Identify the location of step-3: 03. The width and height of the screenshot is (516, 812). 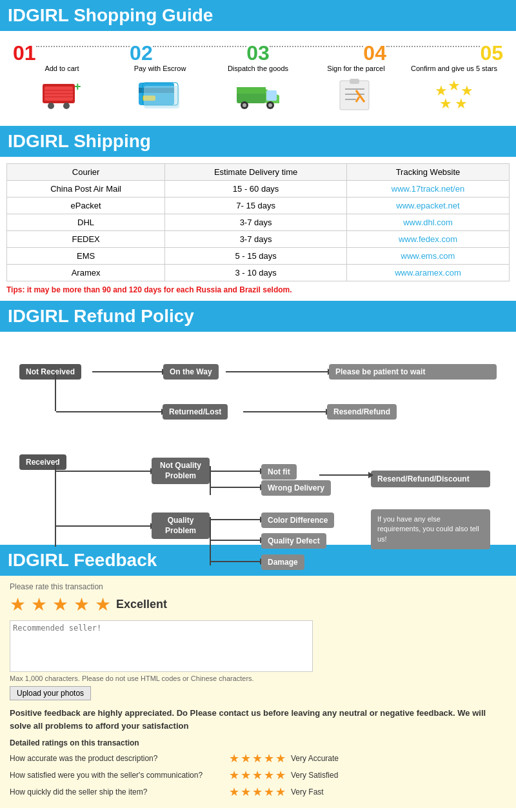
(258, 53).